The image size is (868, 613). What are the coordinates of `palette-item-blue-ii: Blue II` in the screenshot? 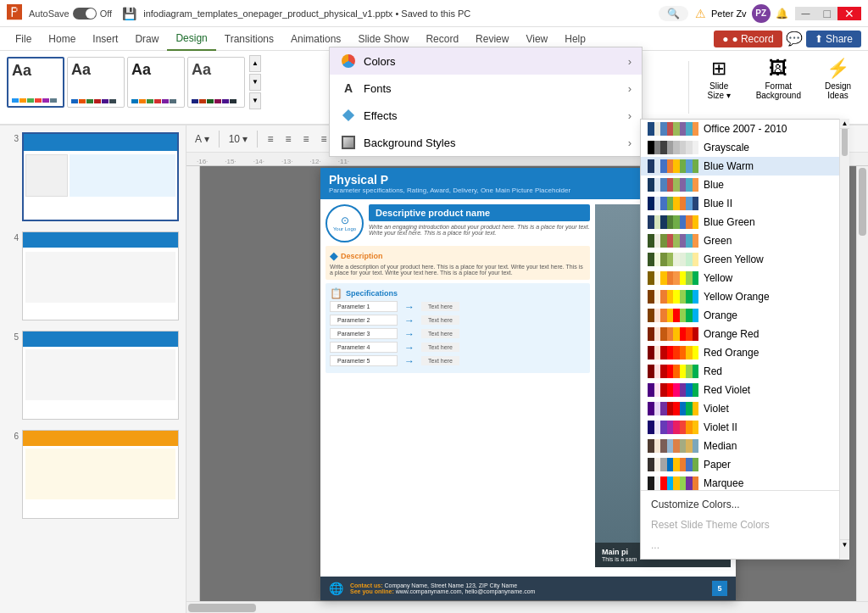 It's located at (742, 203).